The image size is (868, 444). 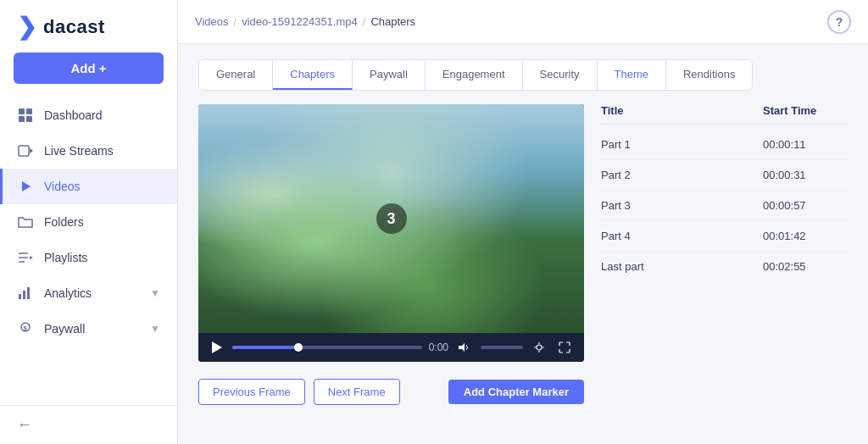 What do you see at coordinates (465, 347) in the screenshot?
I see `volume-button` at bounding box center [465, 347].